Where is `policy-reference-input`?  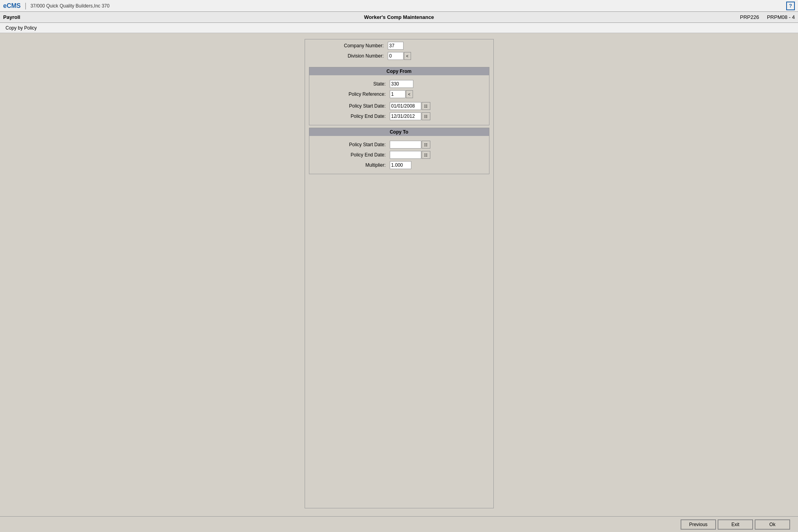
policy-reference-input is located at coordinates (398, 94).